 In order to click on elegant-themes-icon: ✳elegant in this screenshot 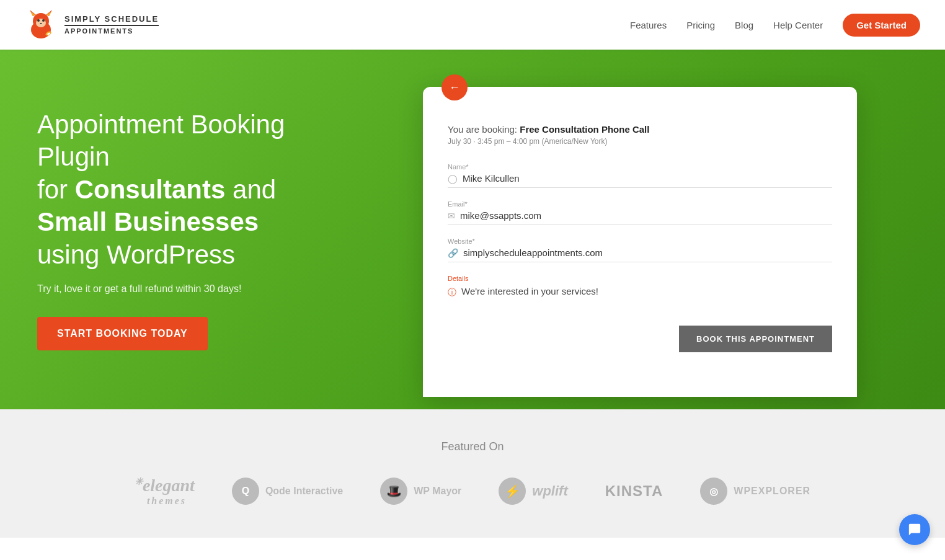, I will do `click(165, 486)`.